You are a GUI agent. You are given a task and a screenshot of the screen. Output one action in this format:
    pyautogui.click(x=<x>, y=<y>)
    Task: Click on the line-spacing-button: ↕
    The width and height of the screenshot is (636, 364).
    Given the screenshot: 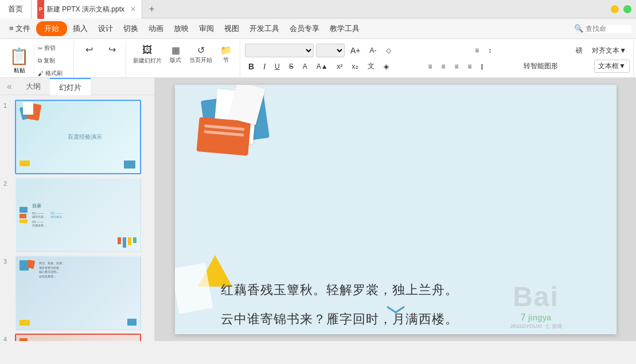 What is the action you would take?
    pyautogui.click(x=490, y=50)
    